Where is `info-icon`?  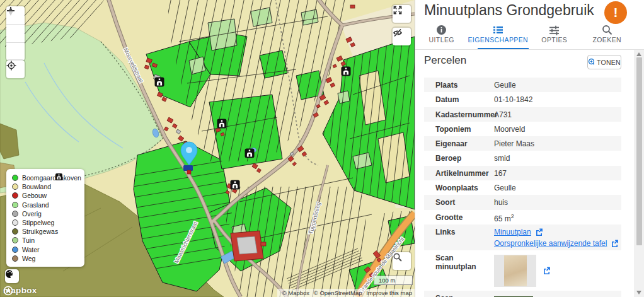 info-icon is located at coordinates (441, 30).